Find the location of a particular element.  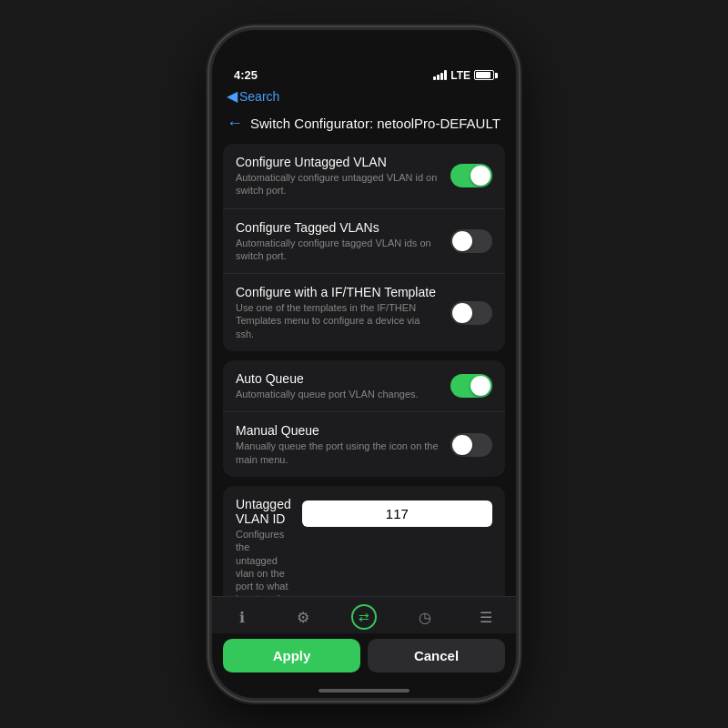

cancel-button: Cancel is located at coordinates (437, 655).